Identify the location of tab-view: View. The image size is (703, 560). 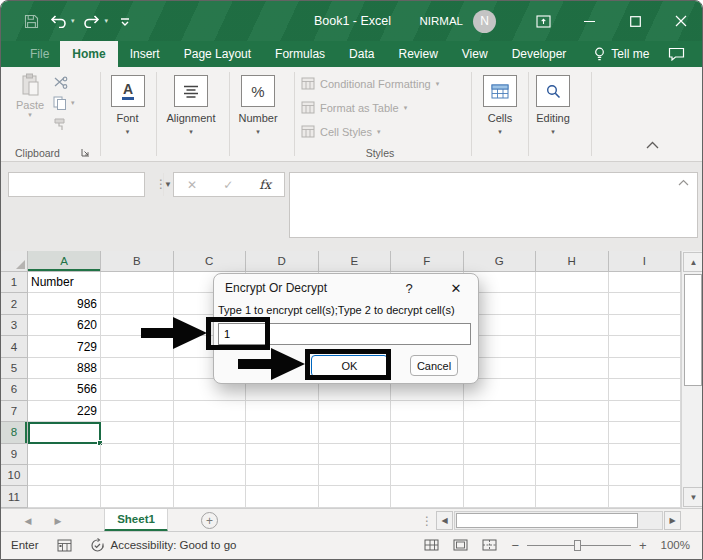
(475, 54).